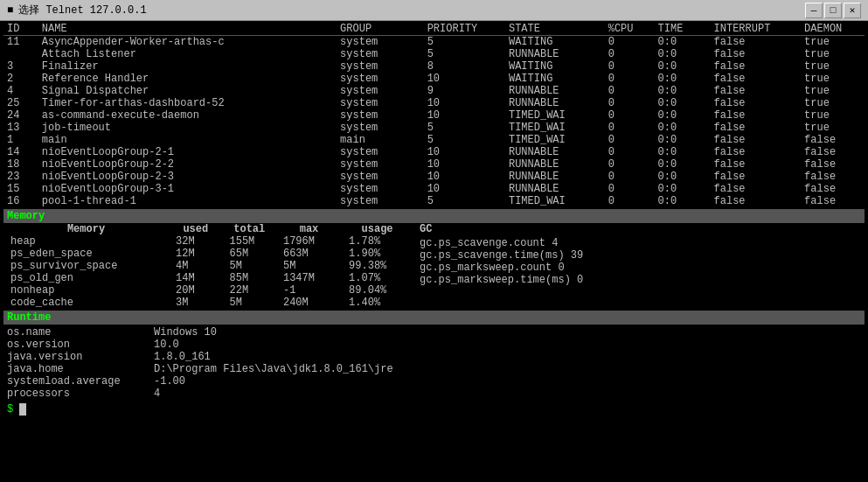  What do you see at coordinates (434, 30) in the screenshot?
I see `thread-table-header: ID NAME GROUP PRIORITY STATE %CPU TIME I…` at bounding box center [434, 30].